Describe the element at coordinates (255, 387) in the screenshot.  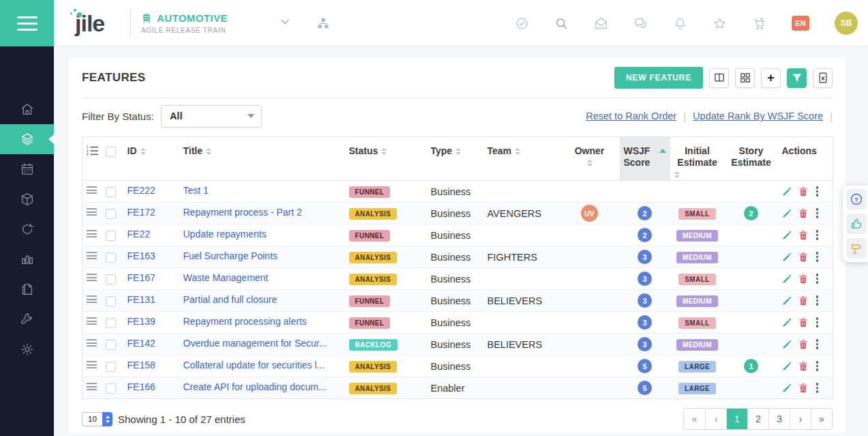
I see `feature-title-link: Create API for uploading docum...` at that location.